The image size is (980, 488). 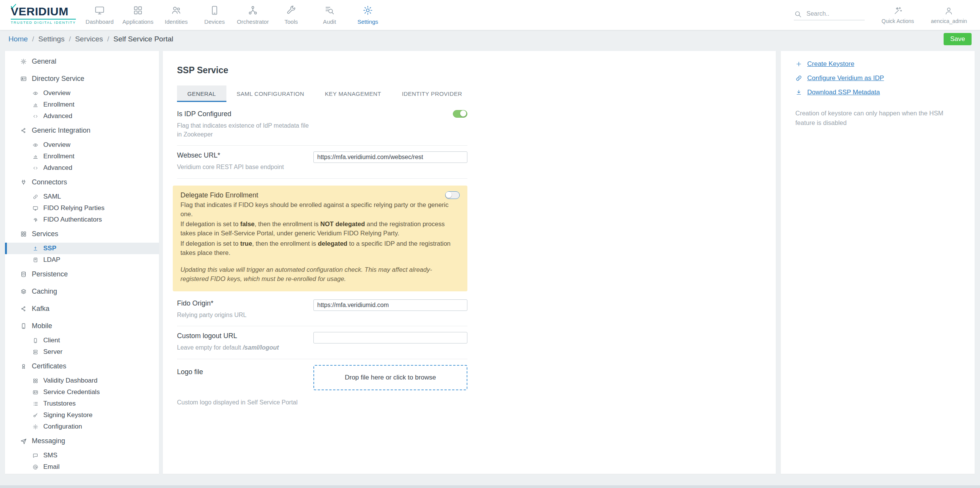 I want to click on sidebar-item-signing-keystore: Signing Keystore, so click(x=82, y=415).